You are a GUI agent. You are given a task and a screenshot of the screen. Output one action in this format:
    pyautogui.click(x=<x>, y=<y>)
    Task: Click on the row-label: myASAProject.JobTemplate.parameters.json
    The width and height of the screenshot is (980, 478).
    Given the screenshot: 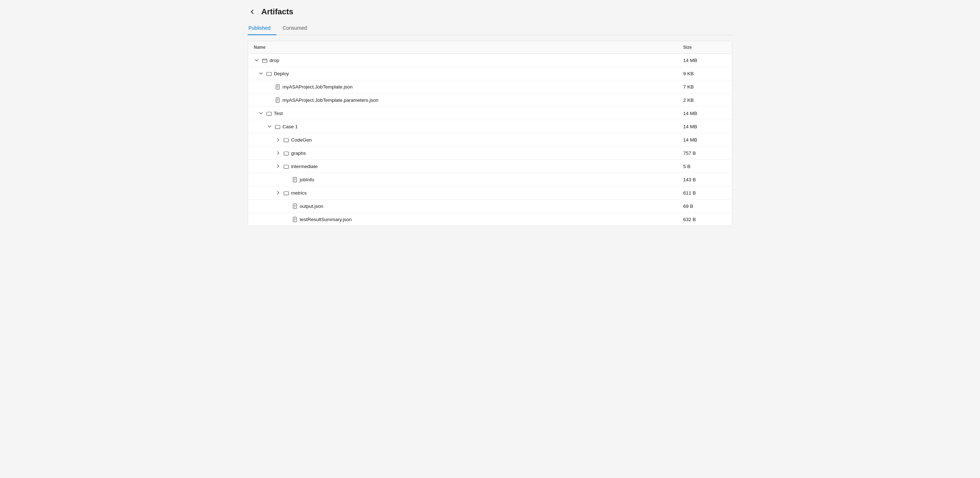 What is the action you would take?
    pyautogui.click(x=330, y=100)
    